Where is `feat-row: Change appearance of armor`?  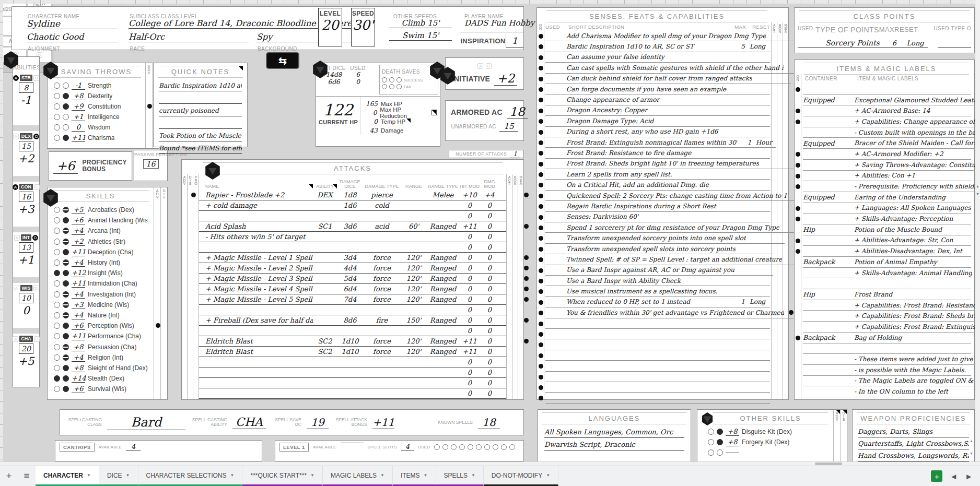
feat-row: Change appearance of armor is located at coordinates (662, 100).